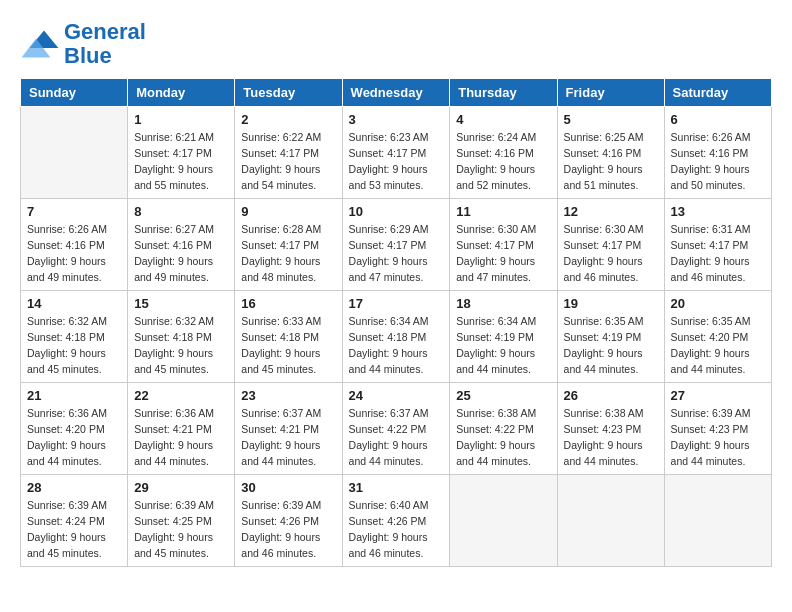  What do you see at coordinates (504, 429) in the screenshot?
I see `calendar-cell: 25Sunrise: 6:38 AMSunset: 4:22 PMDayligh…` at bounding box center [504, 429].